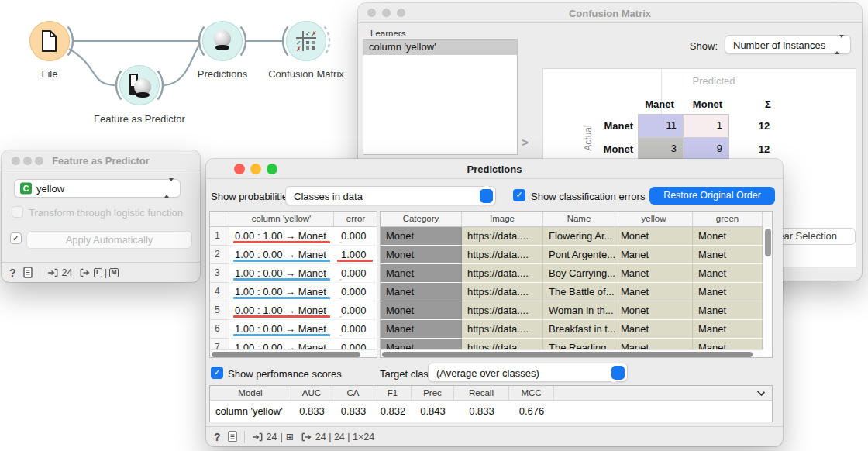  Describe the element at coordinates (787, 45) in the screenshot. I see `show-dropdown: Number of instances` at that location.